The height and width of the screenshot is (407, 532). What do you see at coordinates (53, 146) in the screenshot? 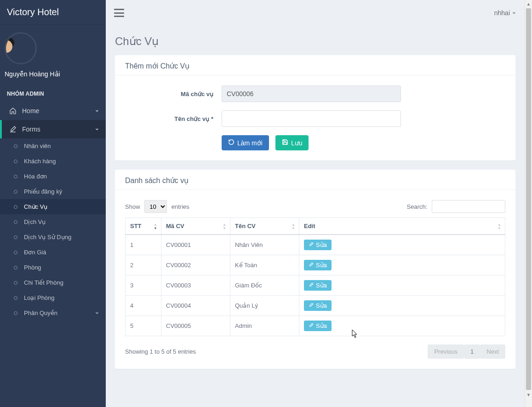
I see `sidebar-item-nhan-vien: Nhân viên` at bounding box center [53, 146].